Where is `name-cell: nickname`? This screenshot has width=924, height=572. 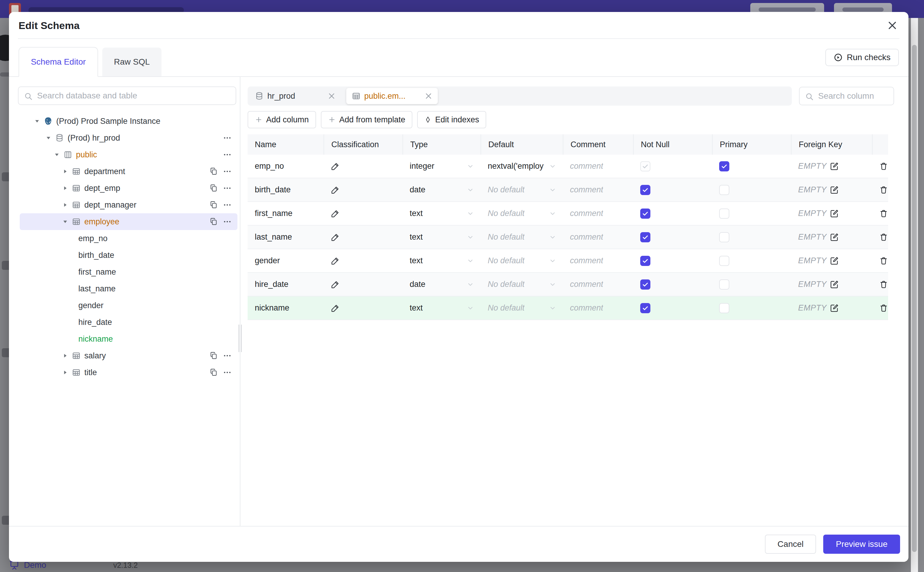
name-cell: nickname is located at coordinates (286, 308).